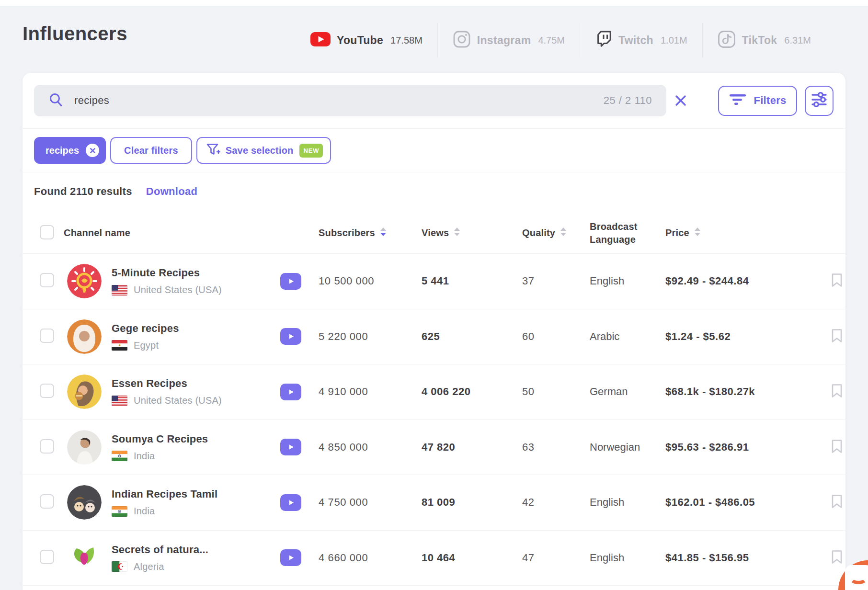 The image size is (868, 590). What do you see at coordinates (636, 40) in the screenshot?
I see `tab-label: Twitch` at bounding box center [636, 40].